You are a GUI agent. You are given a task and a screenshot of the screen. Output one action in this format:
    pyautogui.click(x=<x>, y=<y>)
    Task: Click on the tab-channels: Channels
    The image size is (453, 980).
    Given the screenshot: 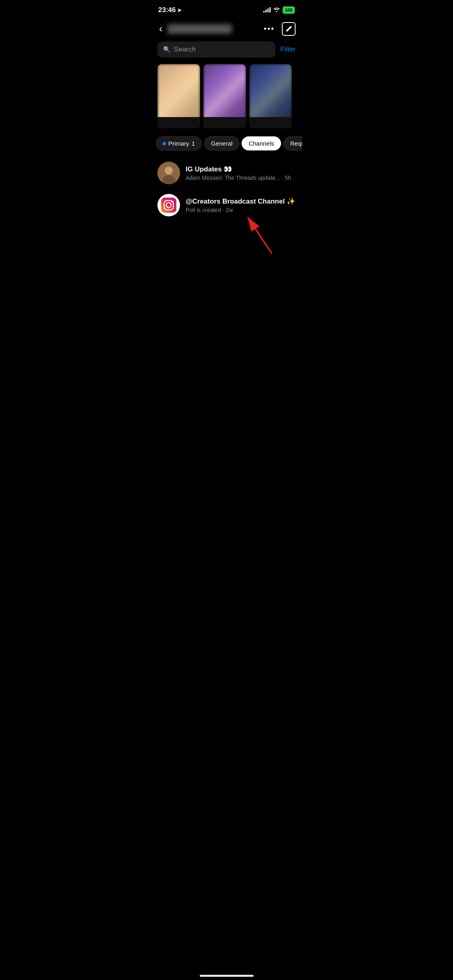 What is the action you would take?
    pyautogui.click(x=261, y=143)
    